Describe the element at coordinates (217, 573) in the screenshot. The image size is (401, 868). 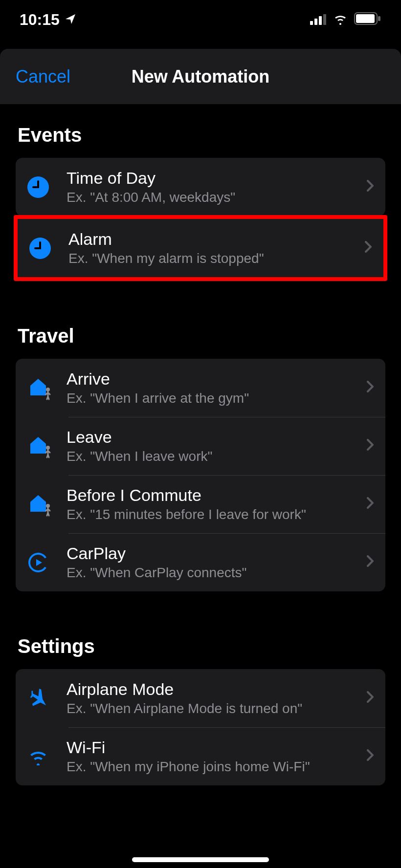
I see `item-subtitle: Ex. "When CarPlay connects"` at that location.